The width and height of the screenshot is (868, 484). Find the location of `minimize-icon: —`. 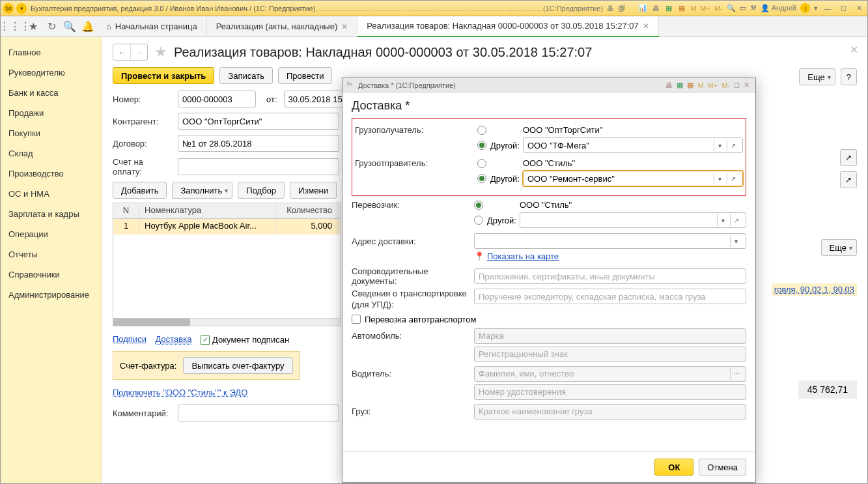

minimize-icon: — is located at coordinates (828, 8).